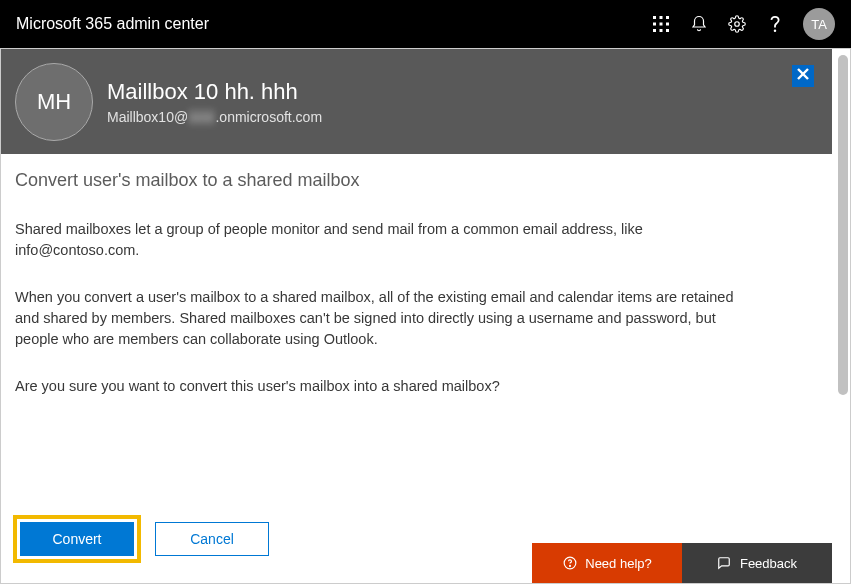  I want to click on help-circle-icon, so click(570, 564).